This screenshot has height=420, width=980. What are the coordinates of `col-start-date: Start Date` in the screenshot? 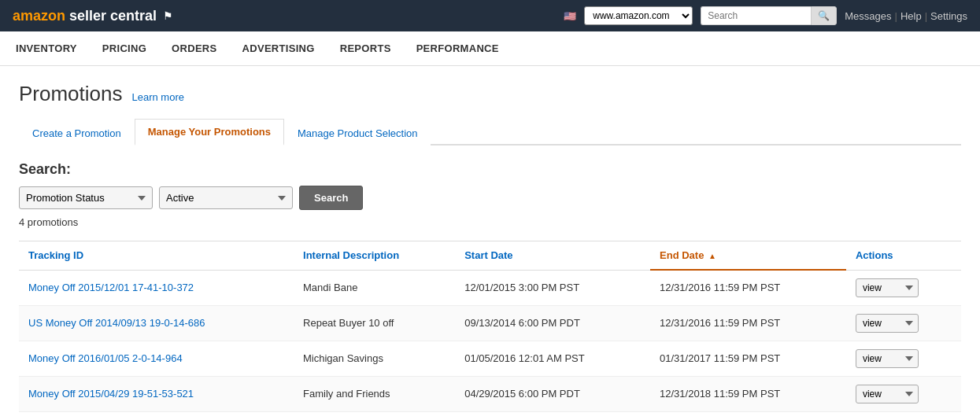 It's located at (553, 256).